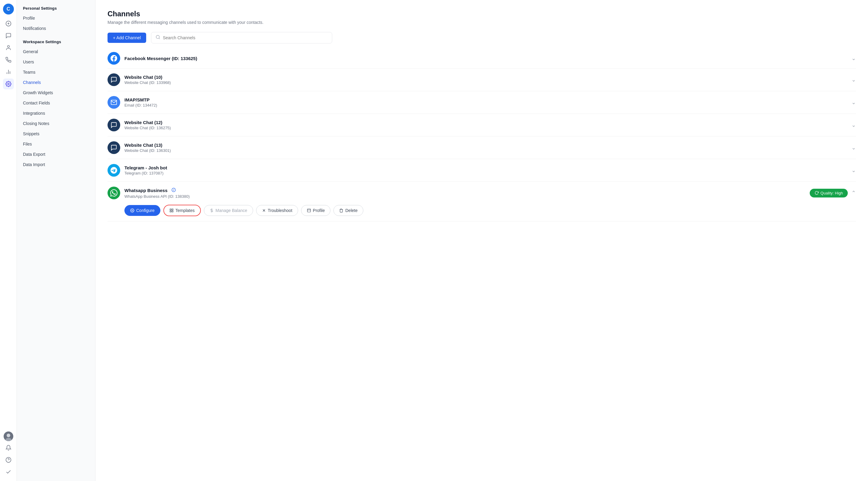  Describe the element at coordinates (482, 170) in the screenshot. I see `channel-item-telegram: Telegram - Josh bot Telegram (ID: 137087…` at that location.